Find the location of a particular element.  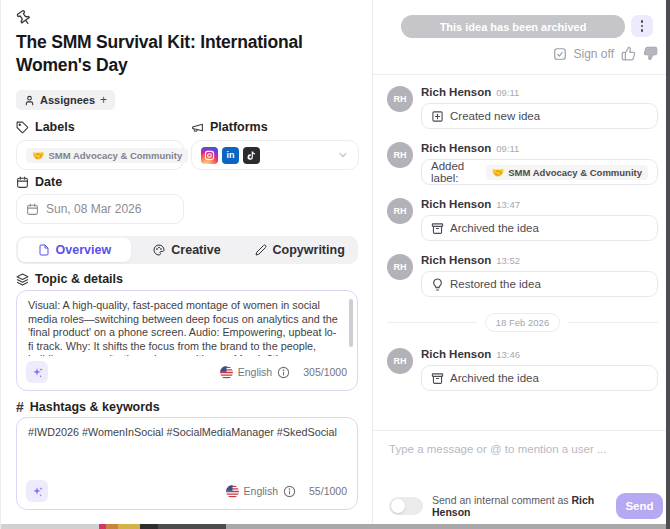

person-icon is located at coordinates (30, 100).